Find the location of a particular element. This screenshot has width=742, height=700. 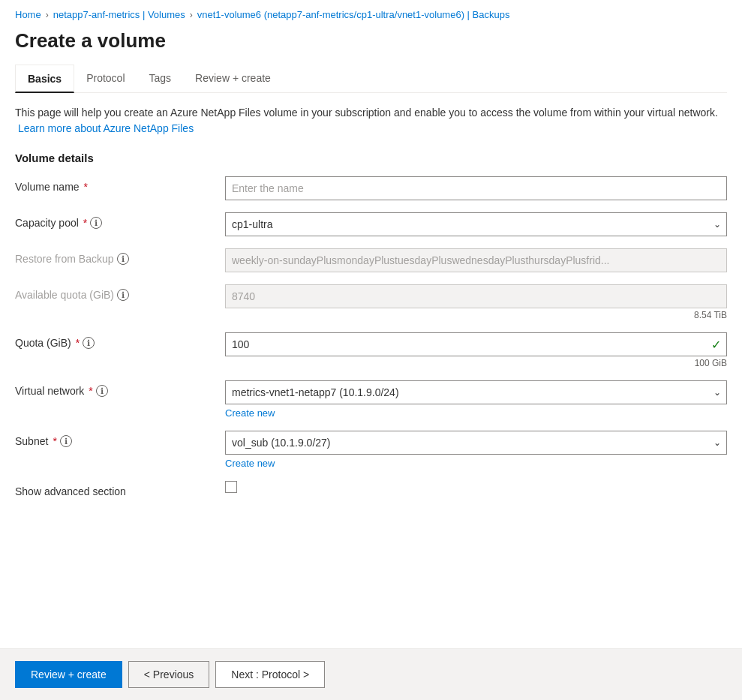

capacity-pool-label: Capacity pool * ℹ is located at coordinates (120, 221).